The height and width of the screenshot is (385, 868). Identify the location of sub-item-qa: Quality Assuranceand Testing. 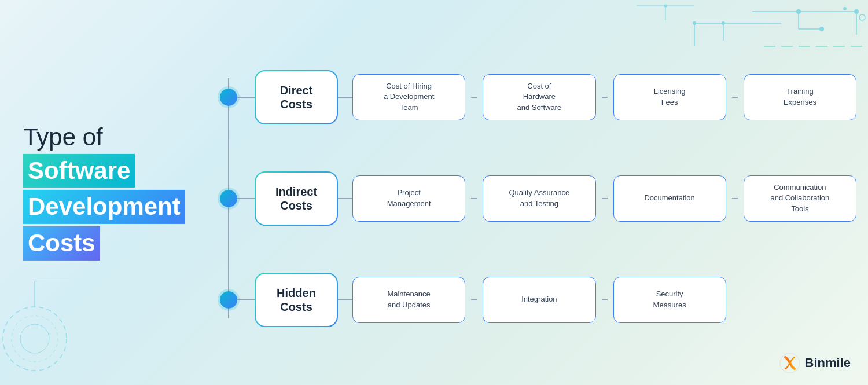
(539, 199).